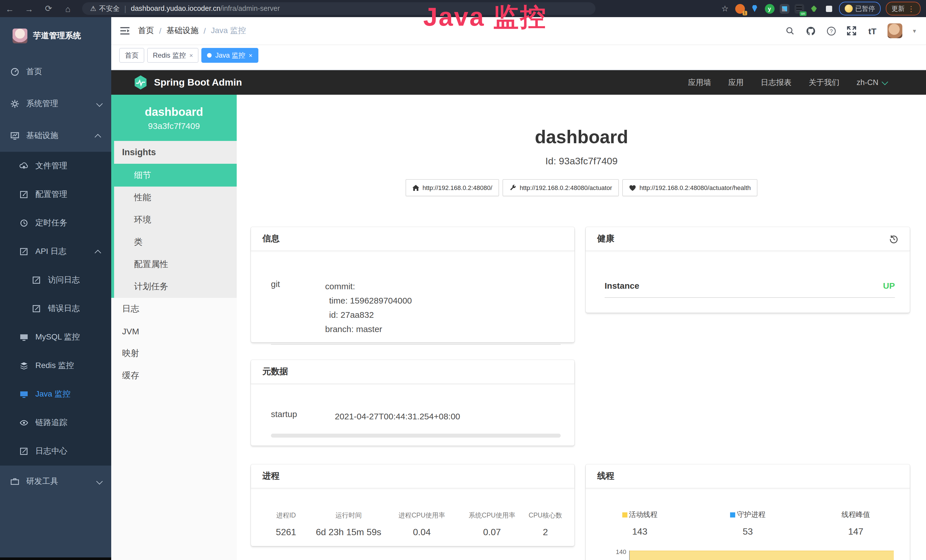  I want to click on sba-nav-about: 关于我们, so click(824, 83).